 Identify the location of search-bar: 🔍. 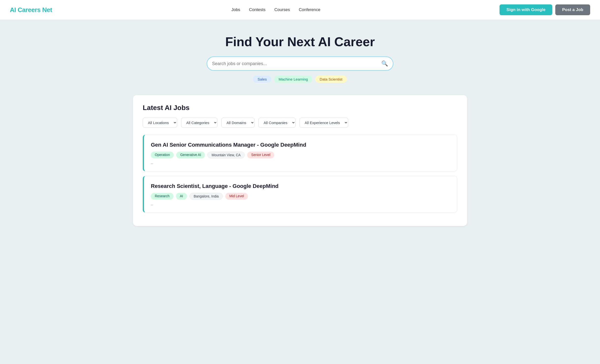
(300, 64).